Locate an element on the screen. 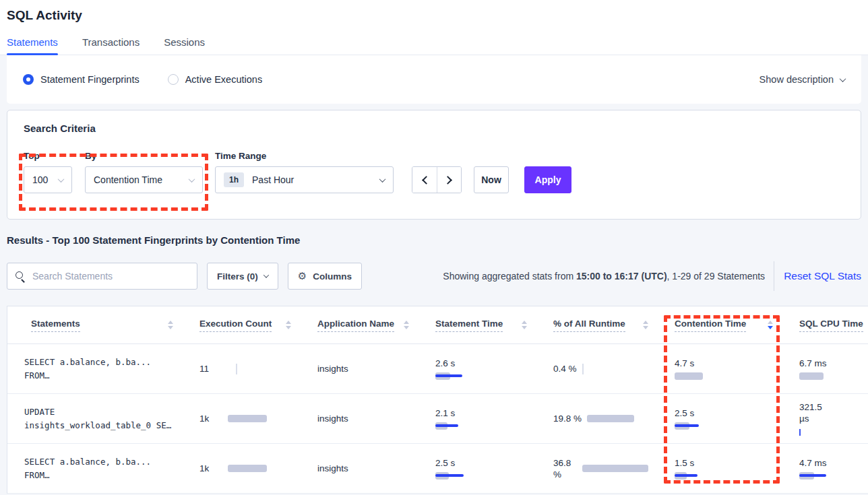  table-header-row: Statements Execution Count Application N… is located at coordinates (438, 325).